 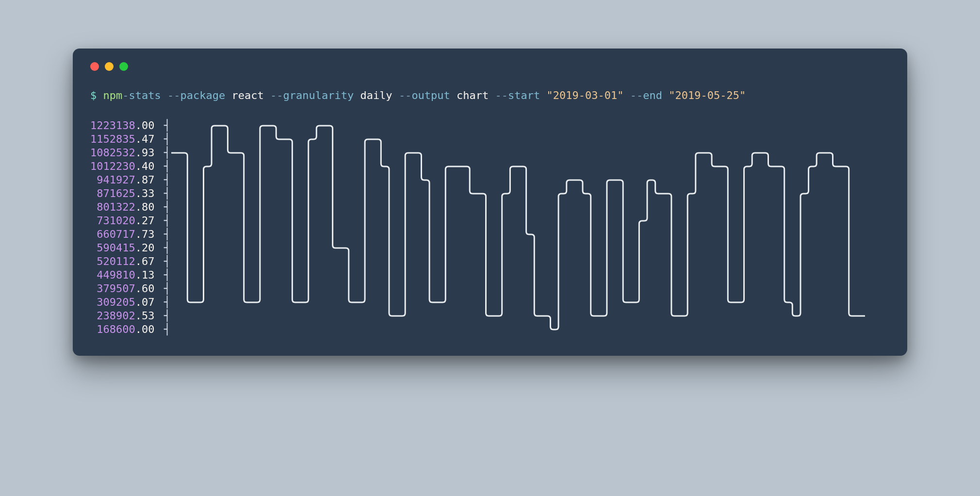 What do you see at coordinates (585, 95) in the screenshot?
I see `flag-value: "2019-03-01"` at bounding box center [585, 95].